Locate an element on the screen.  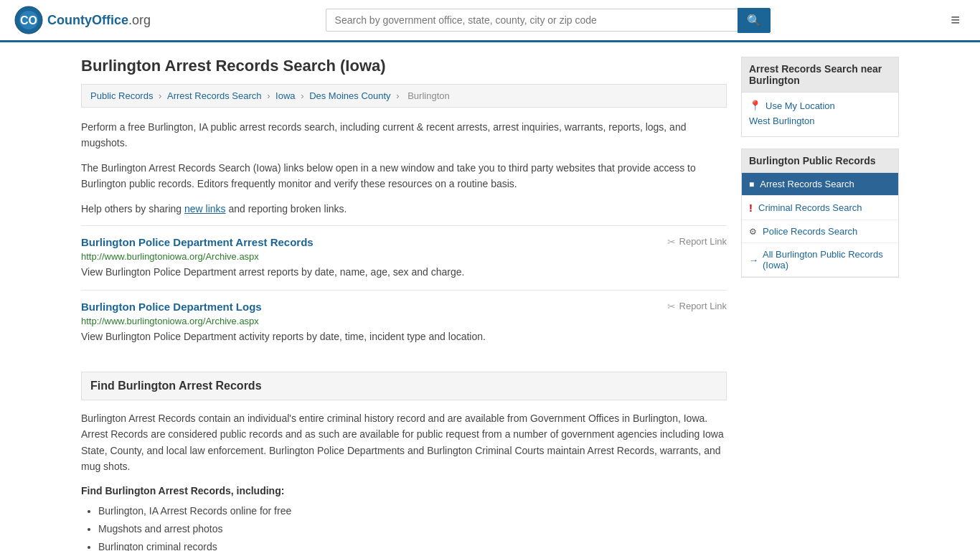
arrest-records-icon: ■ is located at coordinates (752, 184).